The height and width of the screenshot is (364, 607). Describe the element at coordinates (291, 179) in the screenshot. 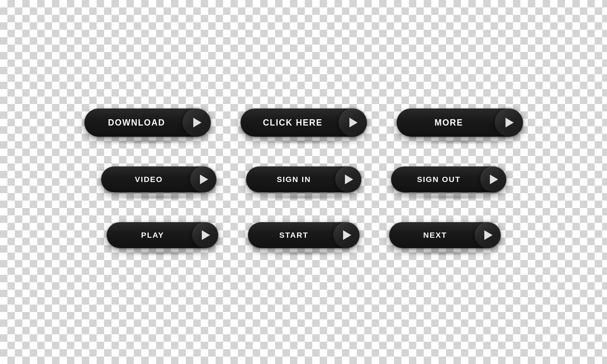

I see `sign-in-label: SIGN IN` at that location.